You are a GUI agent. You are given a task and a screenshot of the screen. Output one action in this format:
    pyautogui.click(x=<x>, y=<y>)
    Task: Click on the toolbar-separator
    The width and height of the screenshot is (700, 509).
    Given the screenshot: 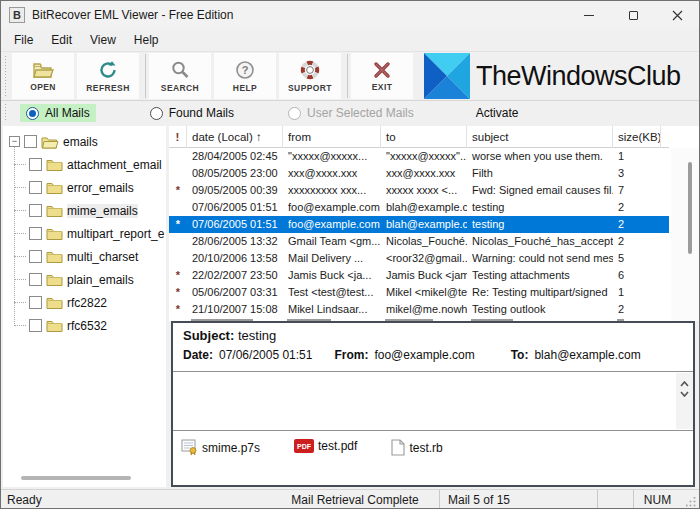 What is the action you would take?
    pyautogui.click(x=146, y=76)
    